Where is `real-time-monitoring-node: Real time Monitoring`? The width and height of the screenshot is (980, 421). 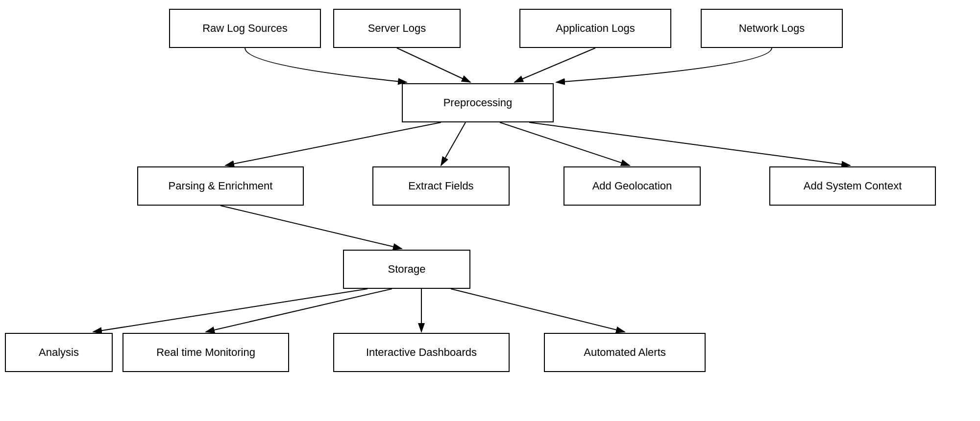 real-time-monitoring-node: Real time Monitoring is located at coordinates (206, 352).